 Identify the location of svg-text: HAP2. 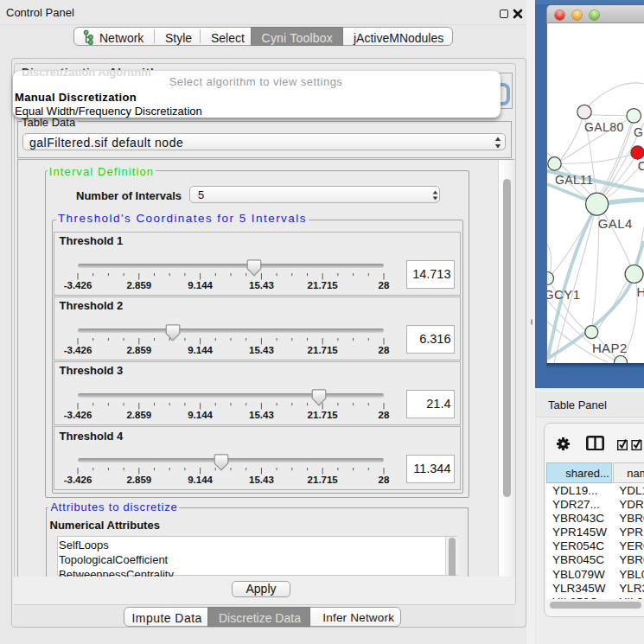
(610, 348).